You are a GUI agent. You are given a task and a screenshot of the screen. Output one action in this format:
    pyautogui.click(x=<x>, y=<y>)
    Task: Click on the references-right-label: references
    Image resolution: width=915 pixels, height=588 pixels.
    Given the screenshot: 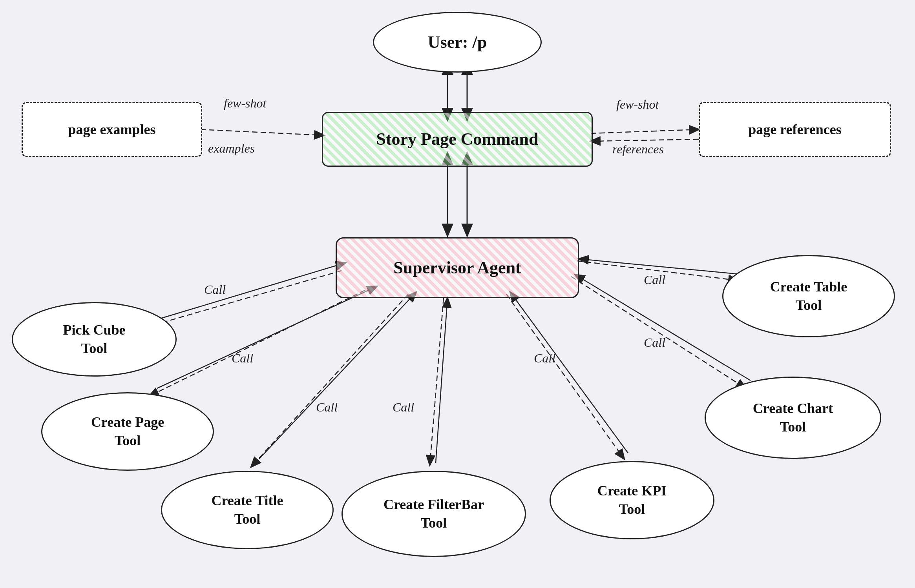 What is the action you would take?
    pyautogui.click(x=638, y=149)
    